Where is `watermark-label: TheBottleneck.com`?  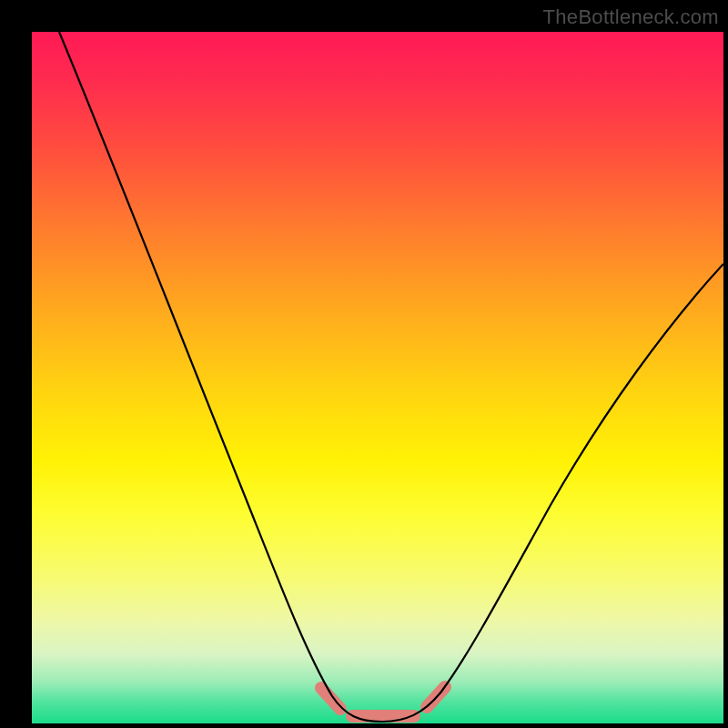
watermark-label: TheBottleneck.com is located at coordinates (632, 17).